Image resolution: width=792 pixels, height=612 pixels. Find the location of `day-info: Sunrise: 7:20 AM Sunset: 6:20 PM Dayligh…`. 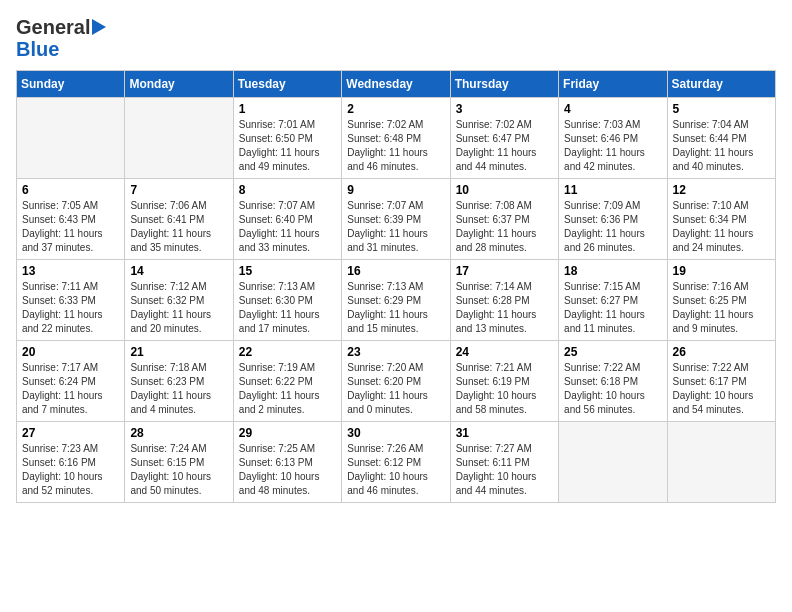

day-info: Sunrise: 7:20 AM Sunset: 6:20 PM Dayligh… is located at coordinates (396, 389).